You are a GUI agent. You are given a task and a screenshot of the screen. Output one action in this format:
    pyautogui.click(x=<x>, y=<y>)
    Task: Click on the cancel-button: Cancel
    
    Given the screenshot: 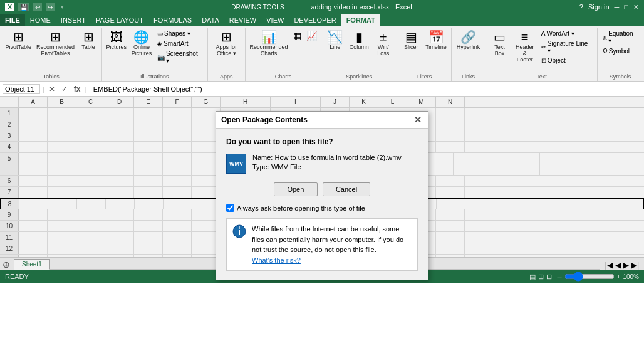 What is the action you would take?
    pyautogui.click(x=346, y=189)
    